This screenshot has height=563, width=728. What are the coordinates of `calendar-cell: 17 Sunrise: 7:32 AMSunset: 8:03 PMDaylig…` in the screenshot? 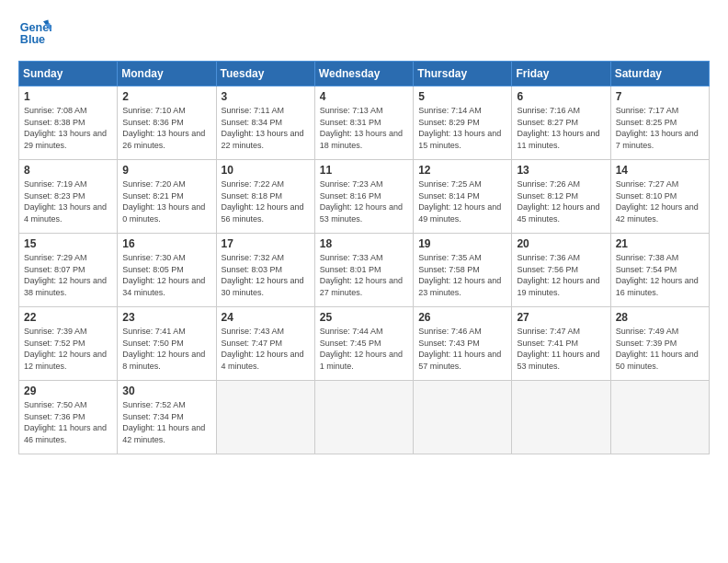 It's located at (265, 270).